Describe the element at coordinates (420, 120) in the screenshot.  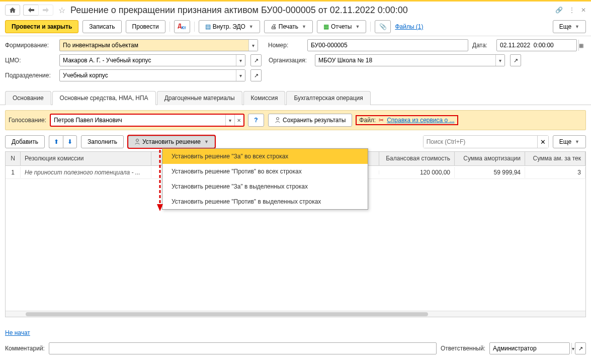
I see `file-link: Справка из сервиса о ...` at that location.